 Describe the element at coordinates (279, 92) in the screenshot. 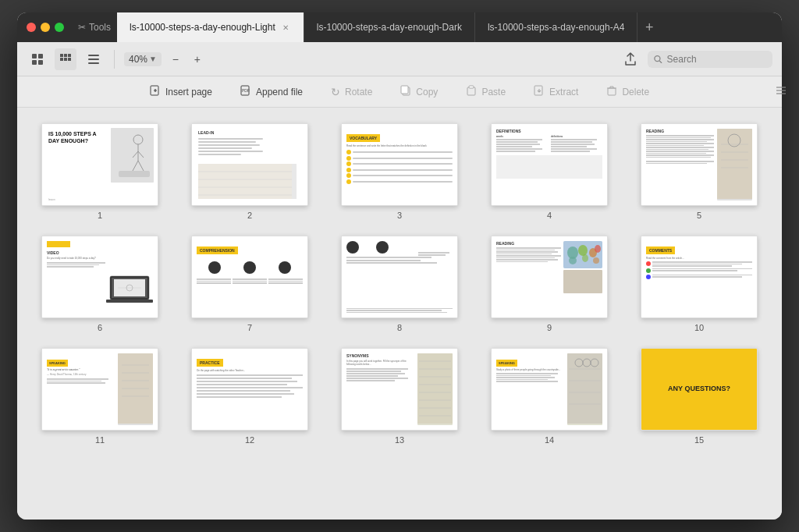

I see `append-file-label: Append file` at that location.